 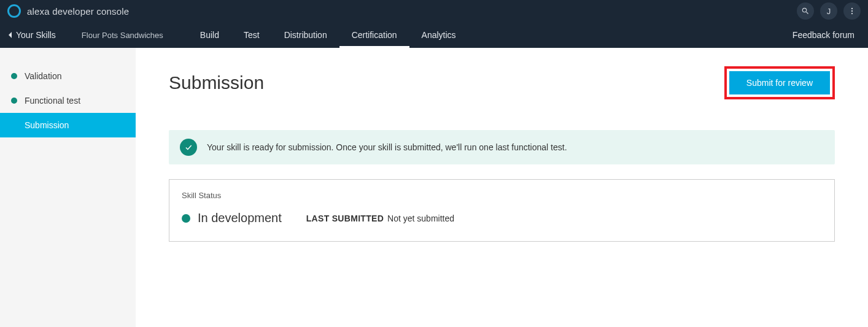 I want to click on app-title: alexa developer console, so click(x=78, y=11).